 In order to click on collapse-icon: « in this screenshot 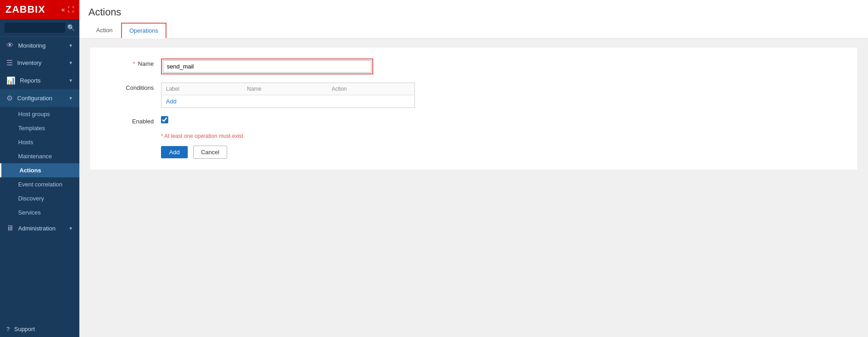, I will do `click(63, 10)`.